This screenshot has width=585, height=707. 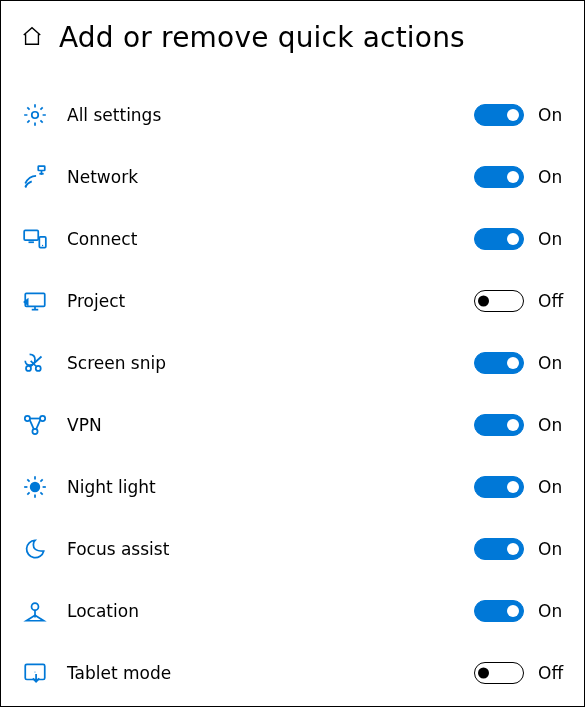 What do you see at coordinates (35, 611) in the screenshot?
I see `location-icon` at bounding box center [35, 611].